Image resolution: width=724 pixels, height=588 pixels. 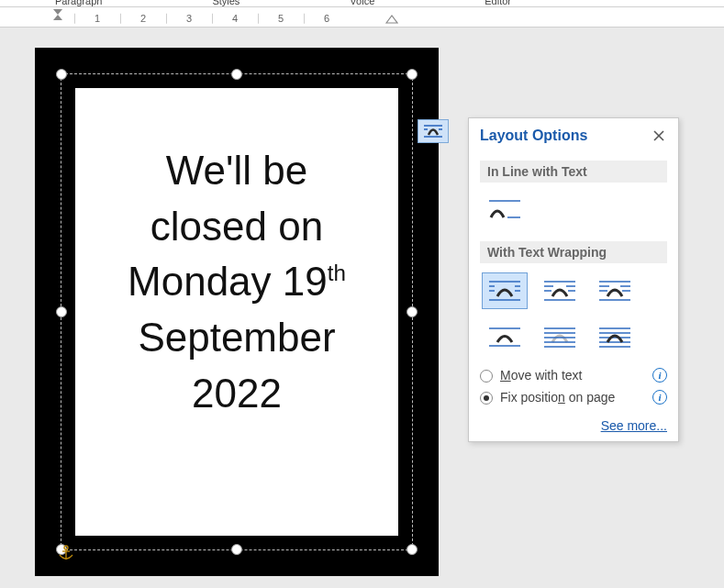 I want to click on ruler-number: 3, so click(x=189, y=18).